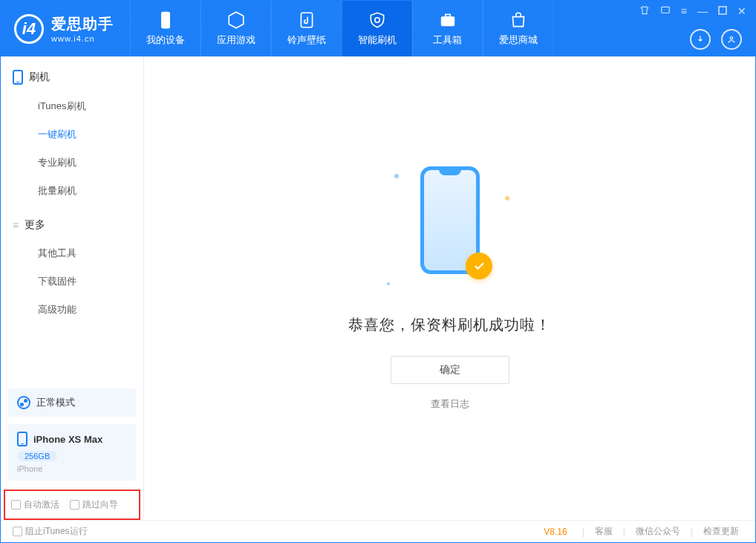 The width and height of the screenshot is (756, 543). Describe the element at coordinates (450, 233) in the screenshot. I see `success-illustration` at that location.